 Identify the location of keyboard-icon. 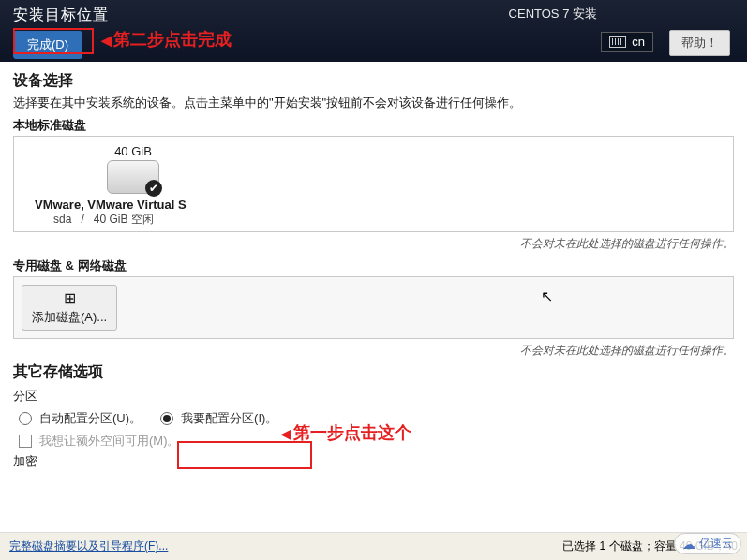
(618, 41).